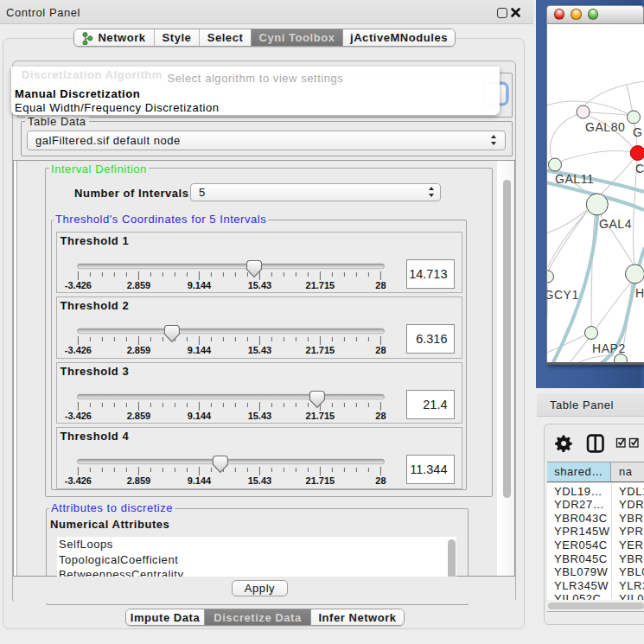 The width and height of the screenshot is (644, 644). What do you see at coordinates (605, 127) in the screenshot?
I see `svg-text: GAL80` at bounding box center [605, 127].